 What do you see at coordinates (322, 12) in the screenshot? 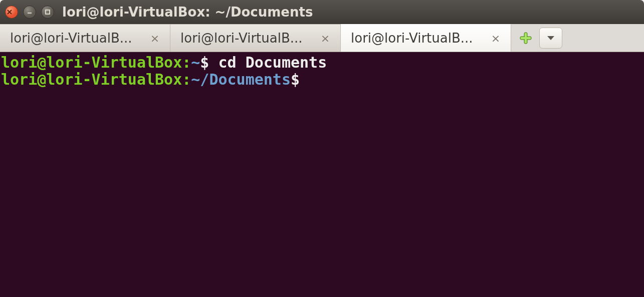
I see `titlebar: lori@lori-VirtualBox: ~/Documents` at bounding box center [322, 12].